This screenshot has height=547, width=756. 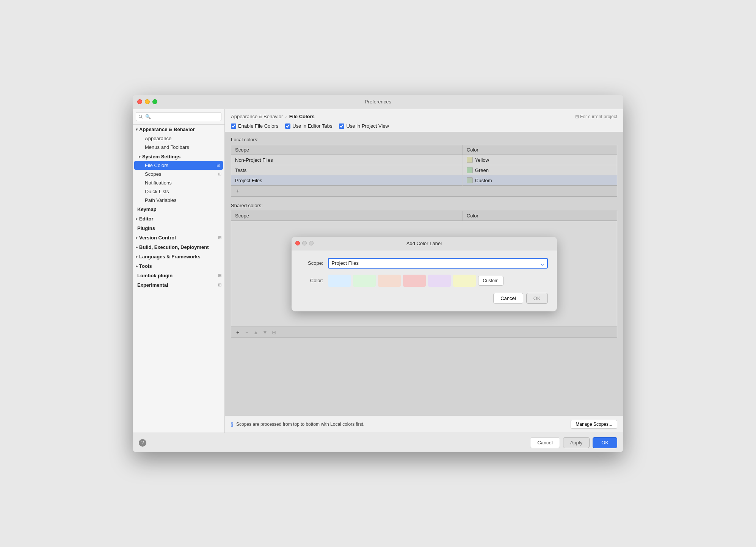 What do you see at coordinates (311, 243) in the screenshot?
I see `modal-maximize-button` at bounding box center [311, 243].